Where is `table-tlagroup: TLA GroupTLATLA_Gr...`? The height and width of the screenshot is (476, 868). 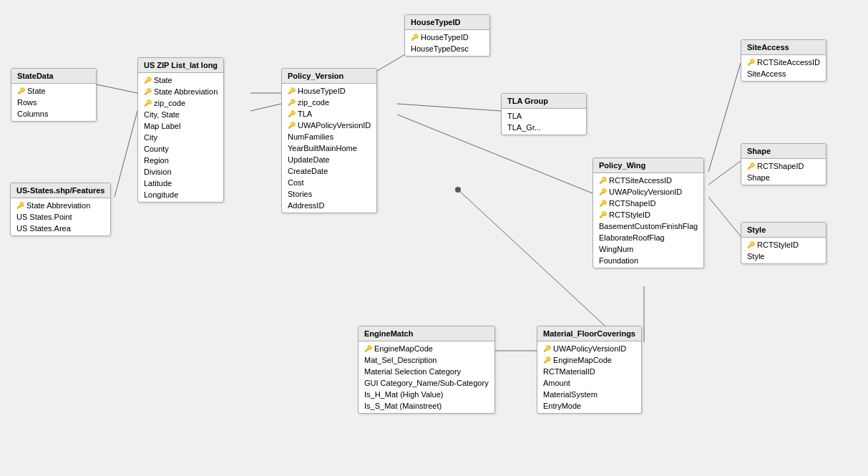 table-tlagroup: TLA GroupTLATLA_Gr... is located at coordinates (544, 115).